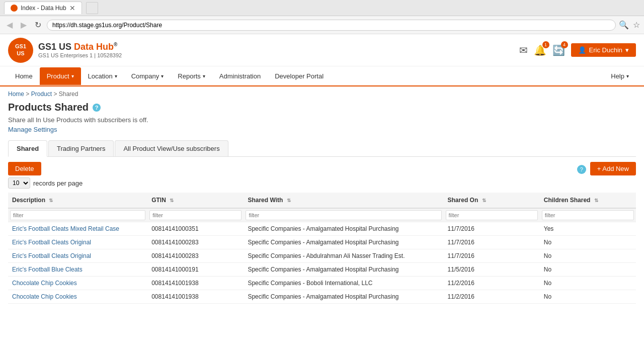  Describe the element at coordinates (19, 183) in the screenshot. I see `records-per-page-select: 10 25 50` at that location.